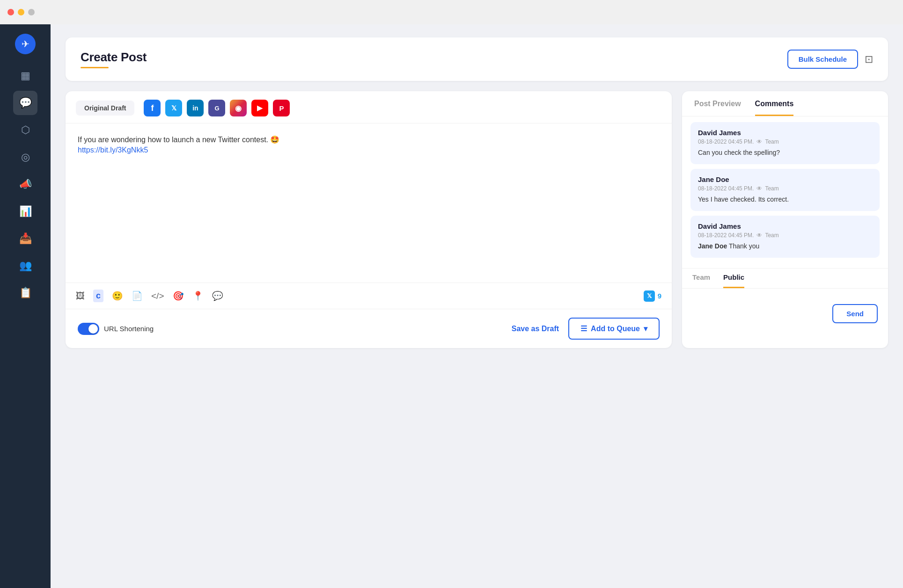  What do you see at coordinates (93, 329) in the screenshot?
I see `toggle-knob` at bounding box center [93, 329].